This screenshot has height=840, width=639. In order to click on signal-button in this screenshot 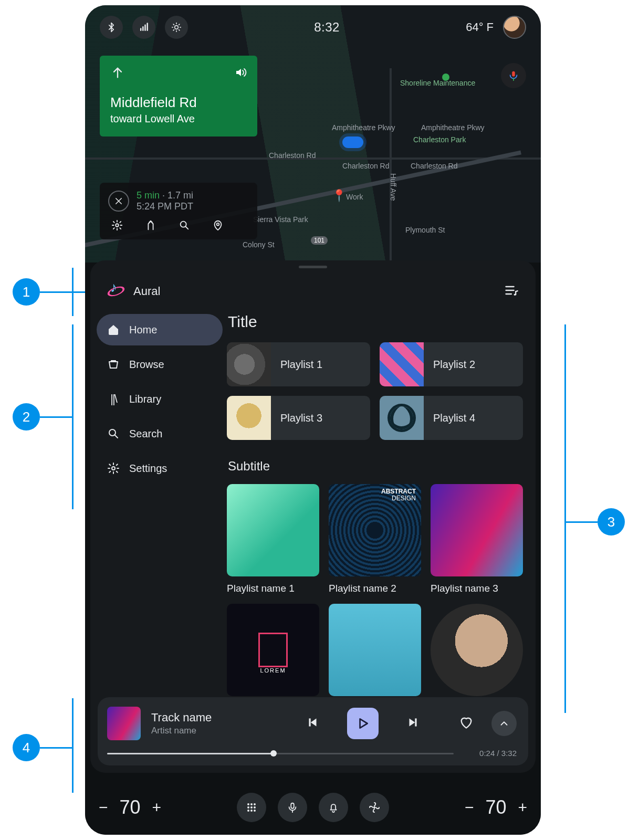, I will do `click(144, 27)`.